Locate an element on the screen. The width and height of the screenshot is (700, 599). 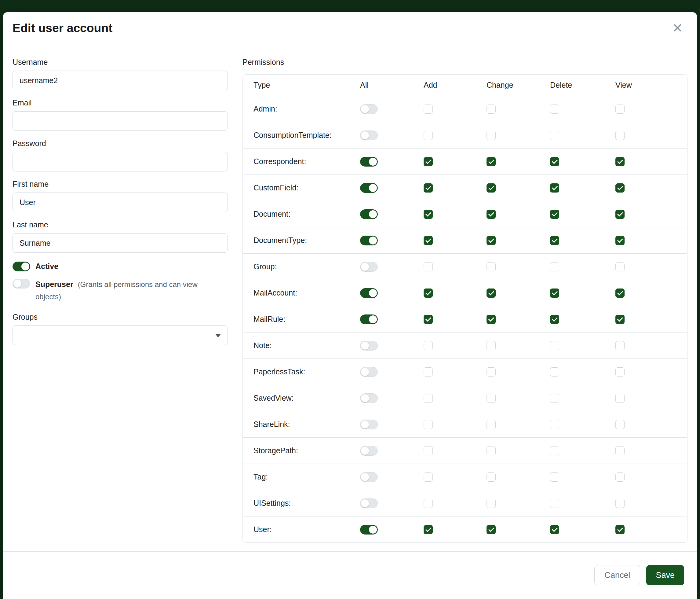
permission-type-label: UISettings: is located at coordinates (301, 503).